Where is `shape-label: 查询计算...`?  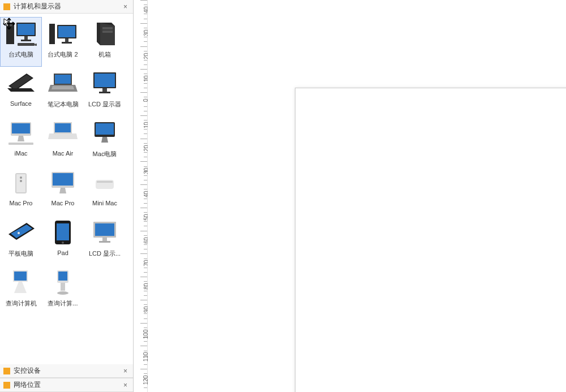 shape-label: 查询计算... is located at coordinates (62, 303).